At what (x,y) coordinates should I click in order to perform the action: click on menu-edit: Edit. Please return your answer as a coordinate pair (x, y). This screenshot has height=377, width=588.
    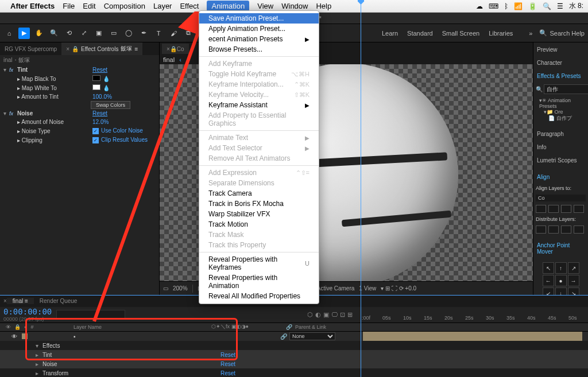
    Looking at the image, I should click on (89, 6).